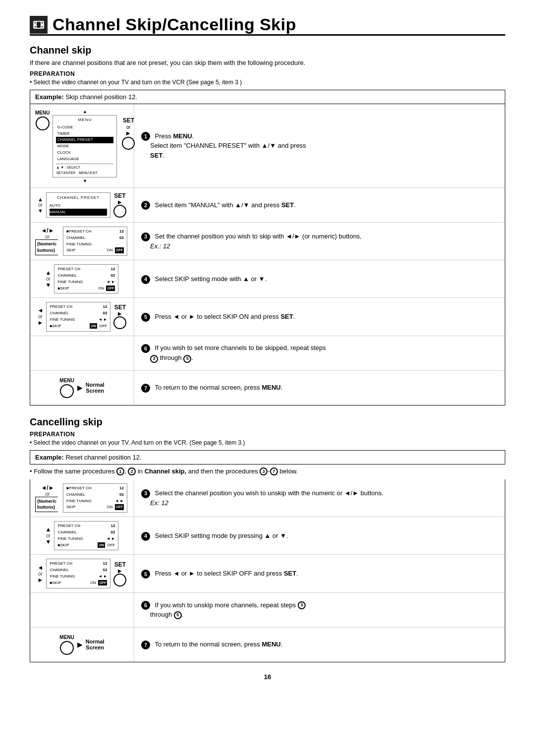 This screenshot has width=535, height=756. Describe the element at coordinates (268, 205) in the screenshot. I see `instr-row-2: ▲ or ▼ CHANNEL PRESET AUTO MANUAL SET ▶` at that location.